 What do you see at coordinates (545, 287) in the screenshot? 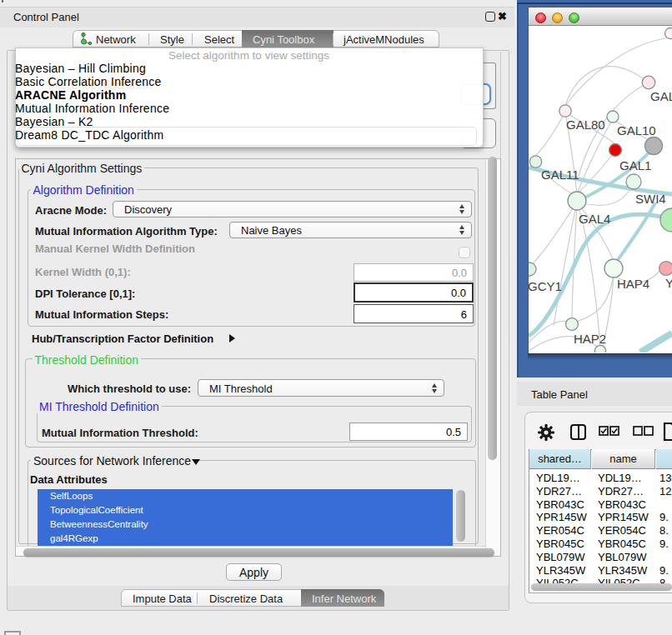
I see `svg-text: GCY1` at bounding box center [545, 287].